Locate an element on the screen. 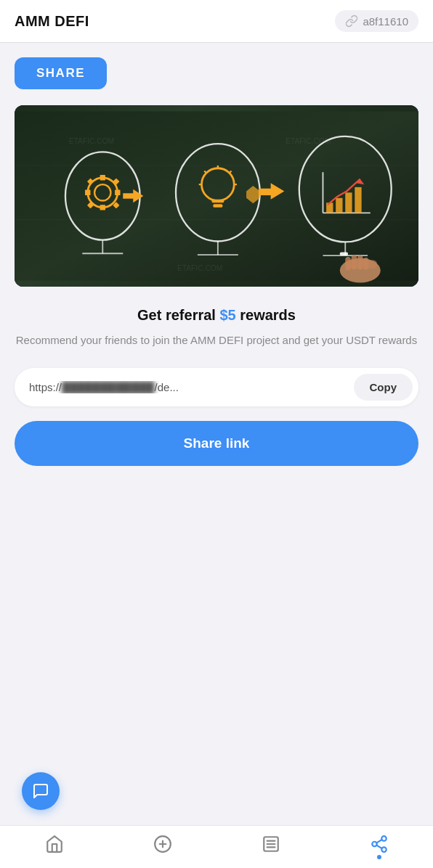 The image size is (433, 868). app-title: AMM DEFI is located at coordinates (52, 22).